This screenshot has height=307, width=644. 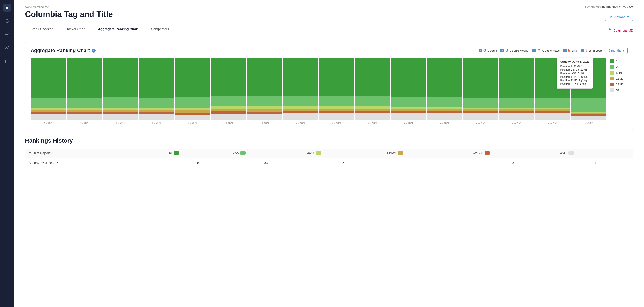 I want to click on cell-r1: 98, so click(x=198, y=163).